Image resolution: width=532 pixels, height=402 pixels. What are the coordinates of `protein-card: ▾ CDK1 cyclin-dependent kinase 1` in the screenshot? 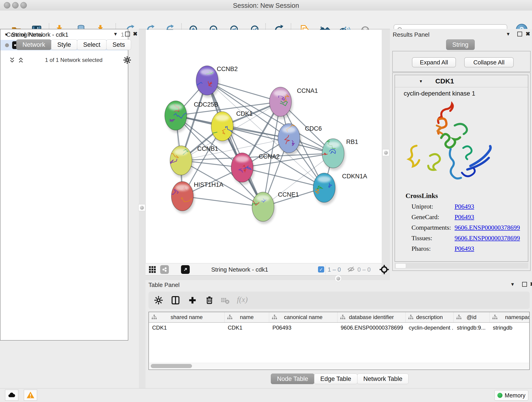 It's located at (461, 168).